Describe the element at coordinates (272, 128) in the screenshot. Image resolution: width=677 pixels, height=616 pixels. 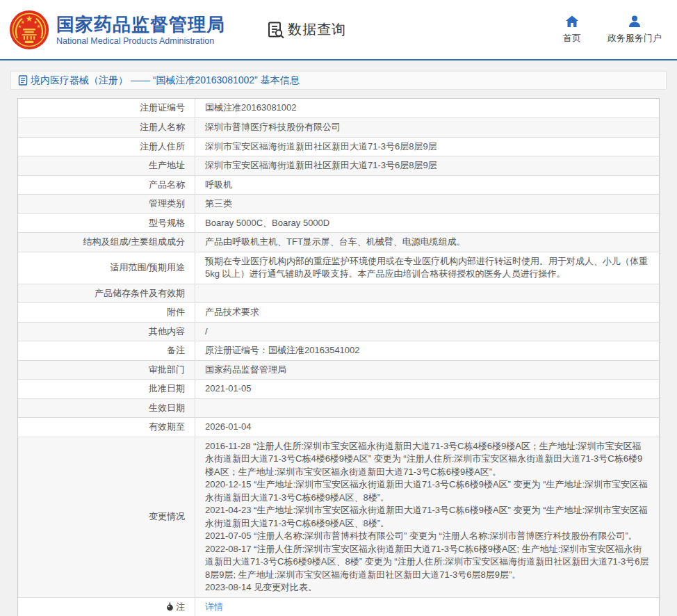
I see `row-value-text: 深圳市普博医疗科技股份有限公司` at that location.